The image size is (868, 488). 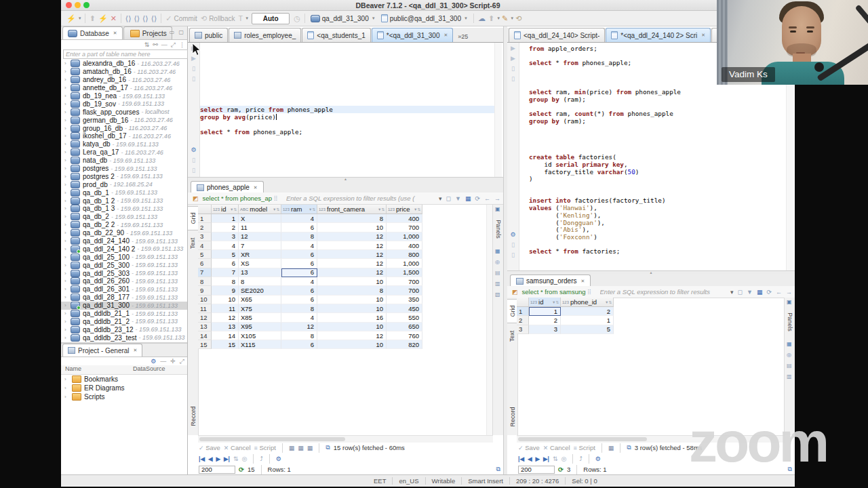 What do you see at coordinates (225, 237) in the screenshot?
I see `cell-id: 3` at bounding box center [225, 237].